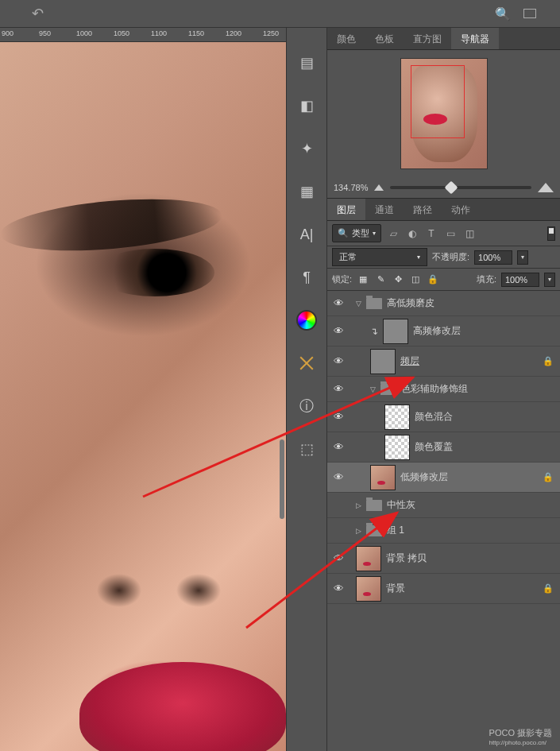 The height and width of the screenshot is (751, 560). Describe the element at coordinates (307, 234) in the screenshot. I see `type-a-icon: A|` at that location.